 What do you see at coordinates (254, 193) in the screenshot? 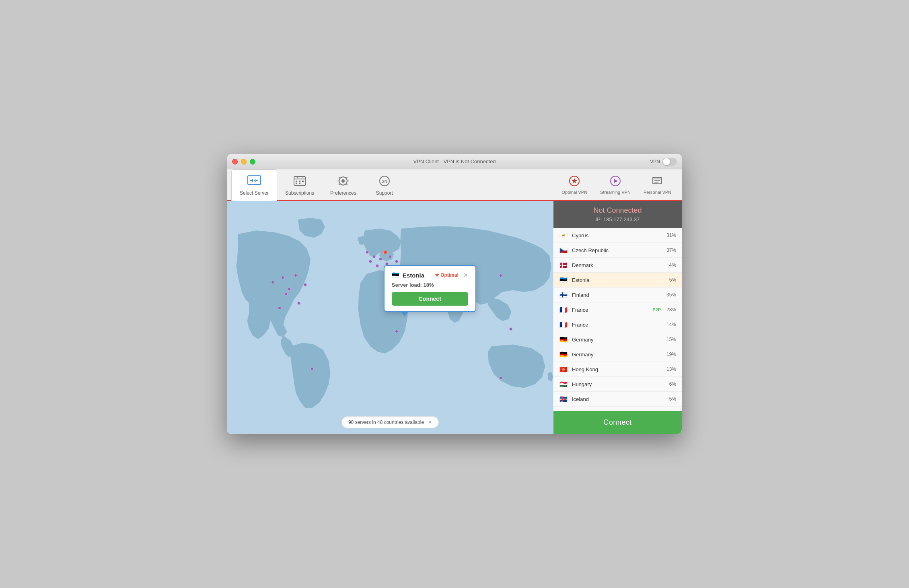
I see `tab-select-server-label: Select Server` at bounding box center [254, 193].